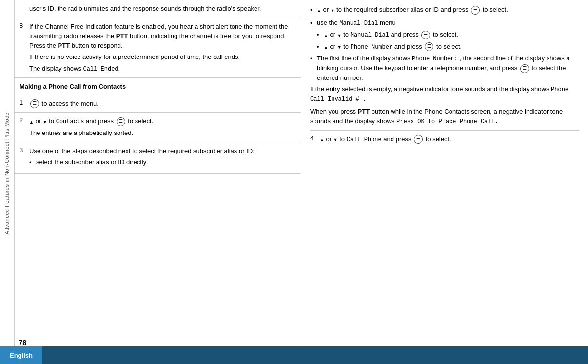 Image resolution: width=588 pixels, height=364 pixels. What do you see at coordinates (450, 139) in the screenshot?
I see `step-4-text: or to Call Phone and press ☰ to select.` at bounding box center [450, 139].